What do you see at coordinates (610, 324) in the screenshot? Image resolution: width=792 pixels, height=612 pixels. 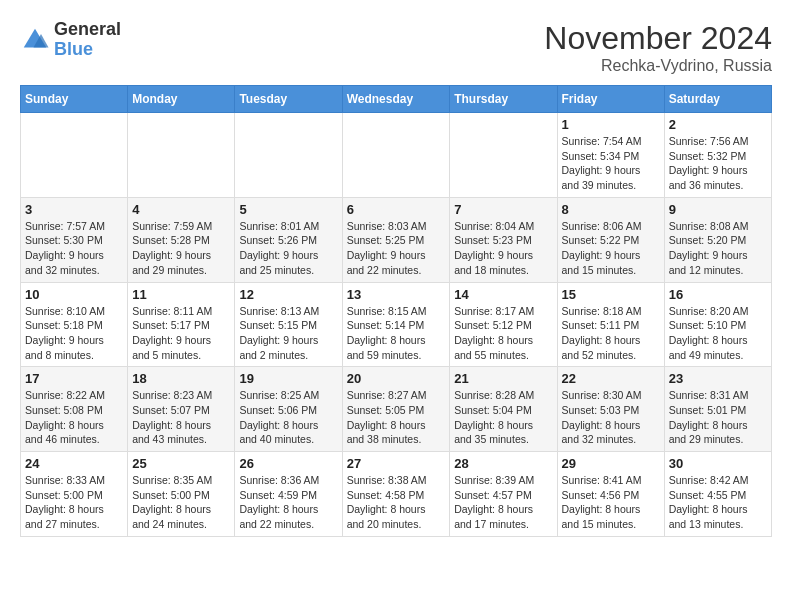 I see `calendar-cell: 15Sunrise: 8:18 AM Sunset: 5:11 PM Dayli…` at bounding box center [610, 324].